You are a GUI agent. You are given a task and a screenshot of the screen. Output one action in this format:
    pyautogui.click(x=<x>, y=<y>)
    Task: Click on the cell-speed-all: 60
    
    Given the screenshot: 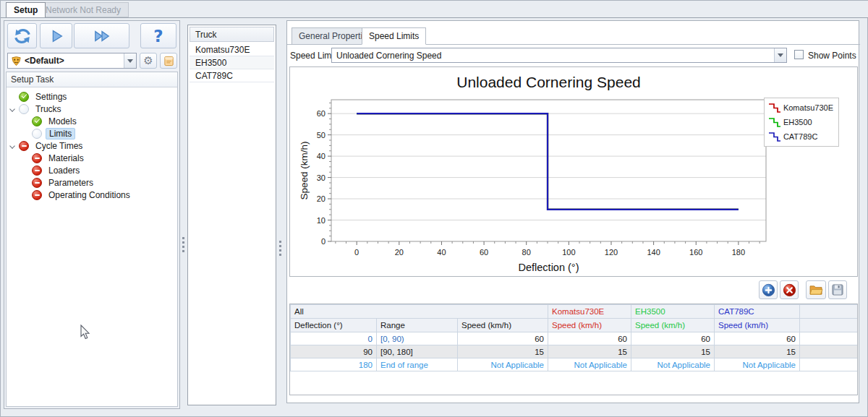 What is the action you would take?
    pyautogui.click(x=503, y=339)
    